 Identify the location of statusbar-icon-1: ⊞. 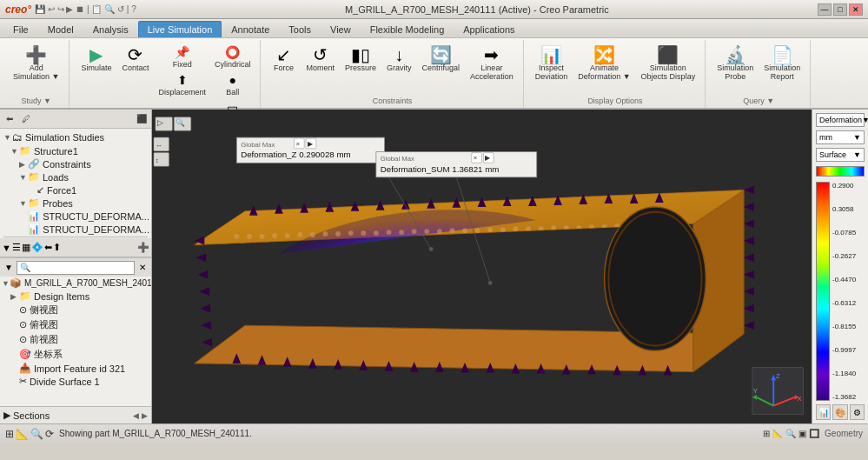
(10, 434).